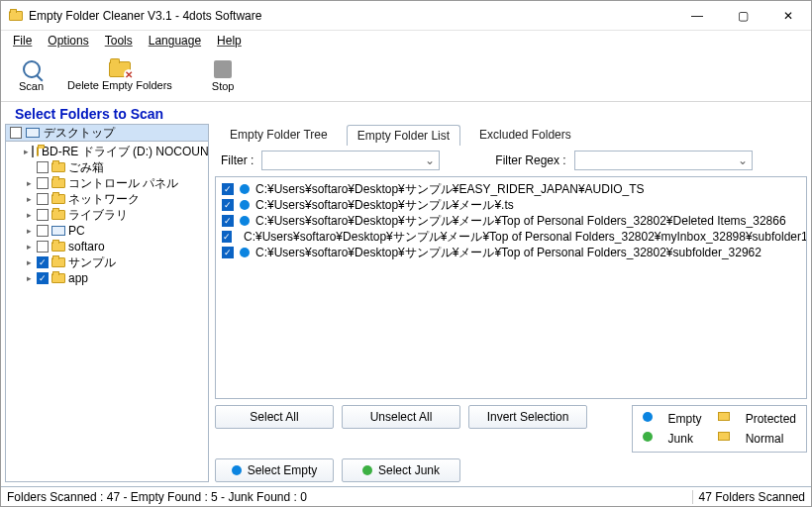  Describe the element at coordinates (697, 16) in the screenshot. I see `minimize-button: —` at that location.